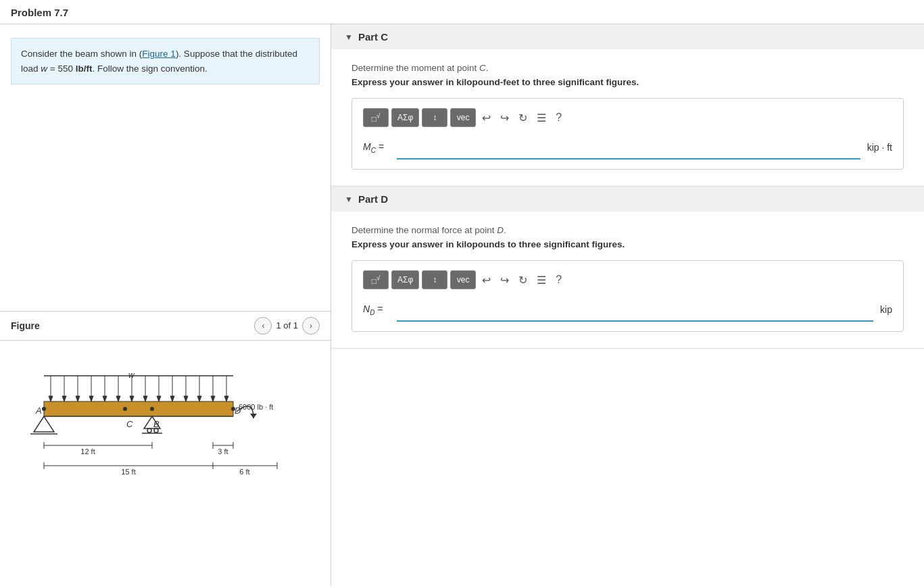  What do you see at coordinates (349, 199) in the screenshot?
I see `part-d-arrow: ▼` at bounding box center [349, 199].